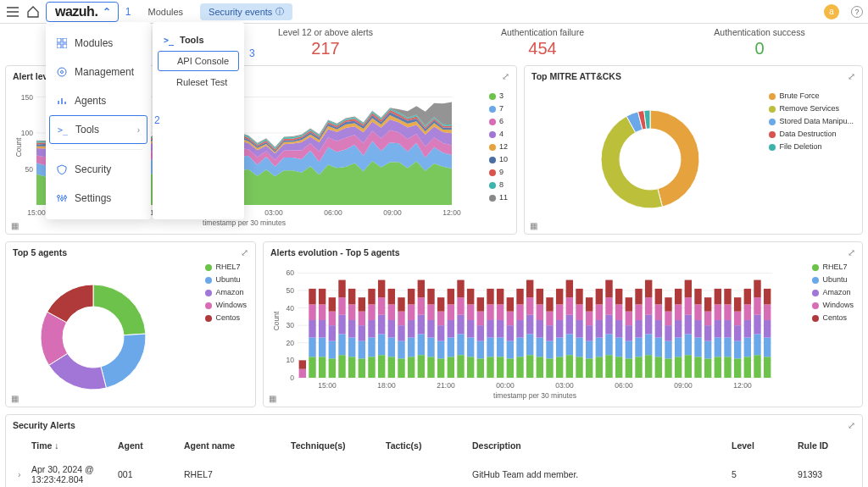  I want to click on submenu-ruleset-test: Ruleset Test, so click(198, 82).